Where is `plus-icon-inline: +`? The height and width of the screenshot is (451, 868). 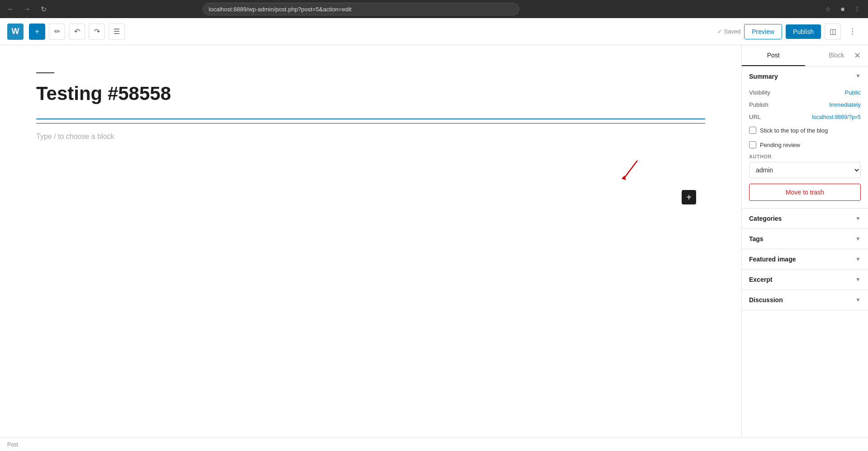 plus-icon-inline: + is located at coordinates (689, 197).